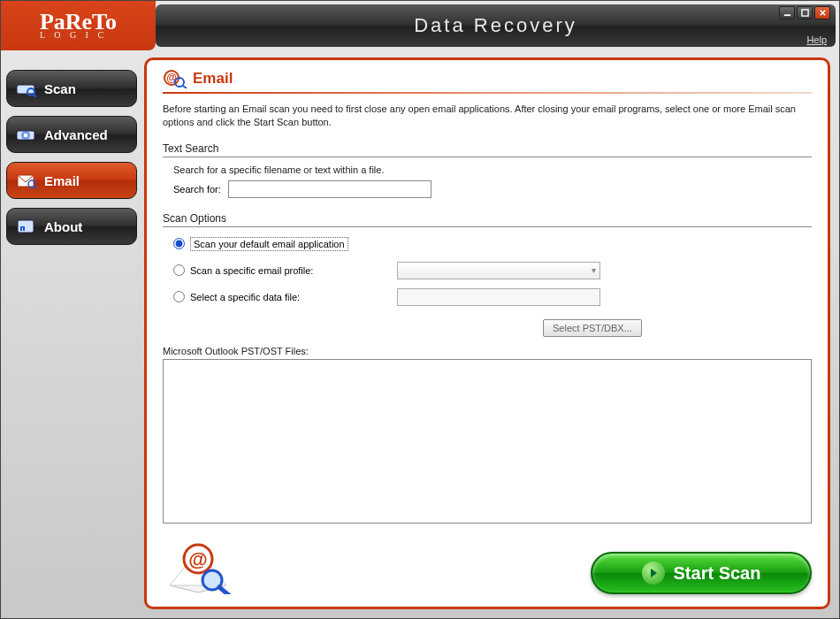 The height and width of the screenshot is (619, 840). What do you see at coordinates (27, 88) in the screenshot?
I see `drive-scan-icon` at bounding box center [27, 88].